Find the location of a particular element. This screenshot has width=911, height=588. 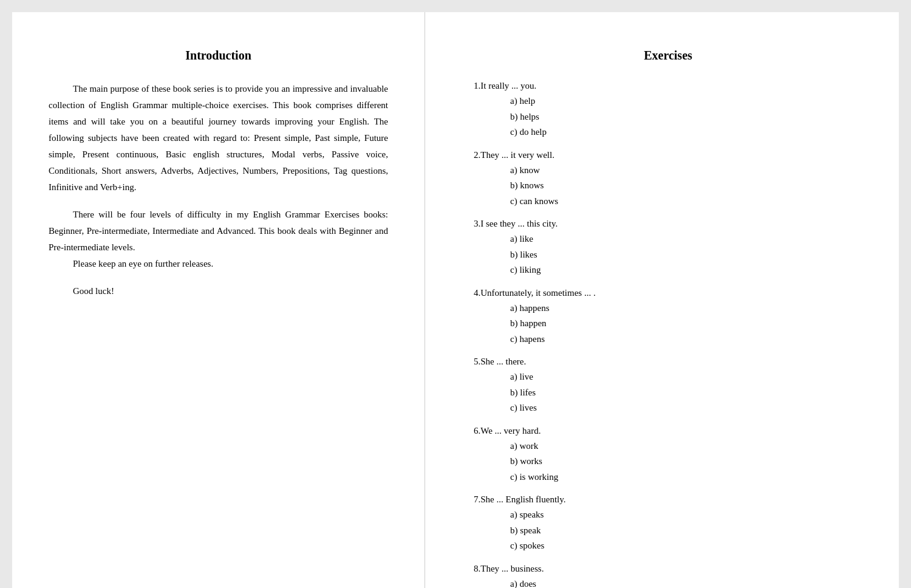

exercise-item: 4.Unfortunately, it sometimes ... .a) ha… is located at coordinates (668, 318).